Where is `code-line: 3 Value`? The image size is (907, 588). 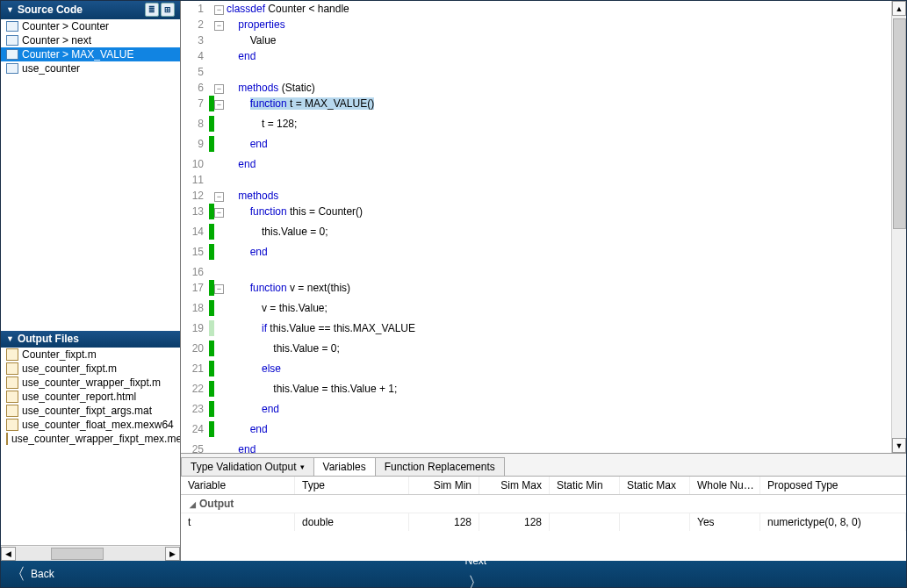
code-line: 3 Value is located at coordinates (536, 40).